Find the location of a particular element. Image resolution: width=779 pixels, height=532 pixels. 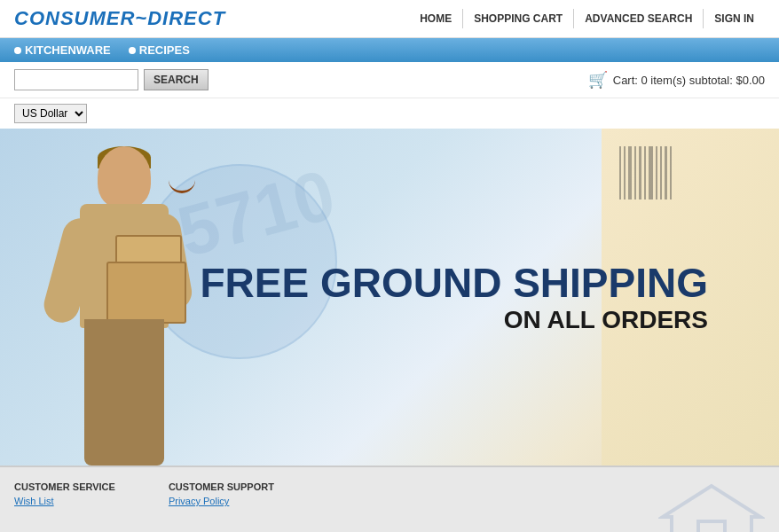

cart-area: 🛒 Cart: 0 item(s) subtotal: $0.00 is located at coordinates (676, 80).